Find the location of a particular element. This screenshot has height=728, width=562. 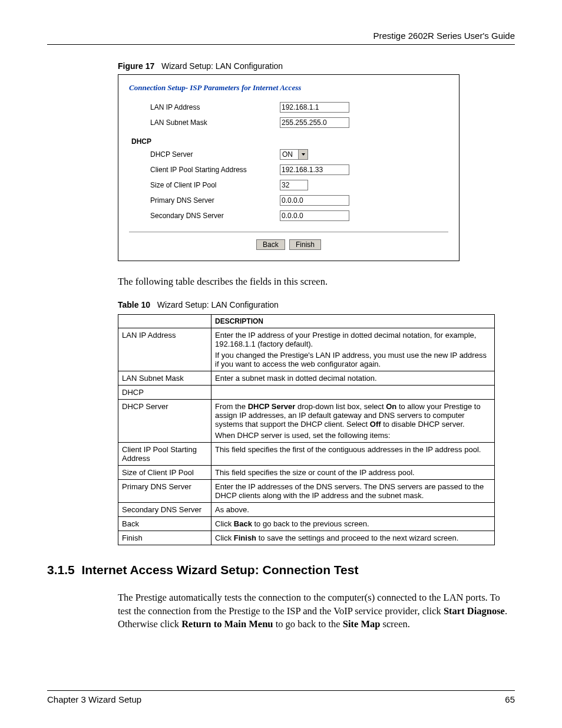

table-row: LAN IP AddressEnter the IP address of yo… is located at coordinates (306, 350).